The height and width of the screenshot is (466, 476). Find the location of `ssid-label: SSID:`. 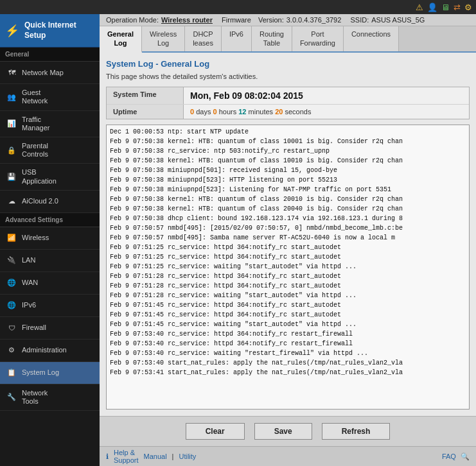

ssid-label: SSID: is located at coordinates (360, 20).